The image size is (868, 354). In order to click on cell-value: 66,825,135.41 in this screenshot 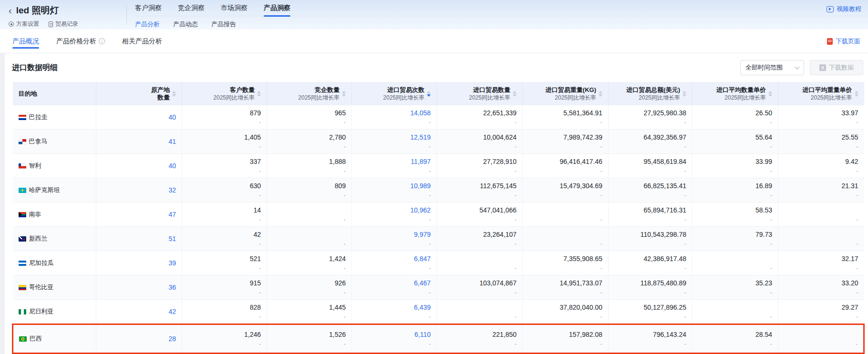, I will do `click(651, 186)`.